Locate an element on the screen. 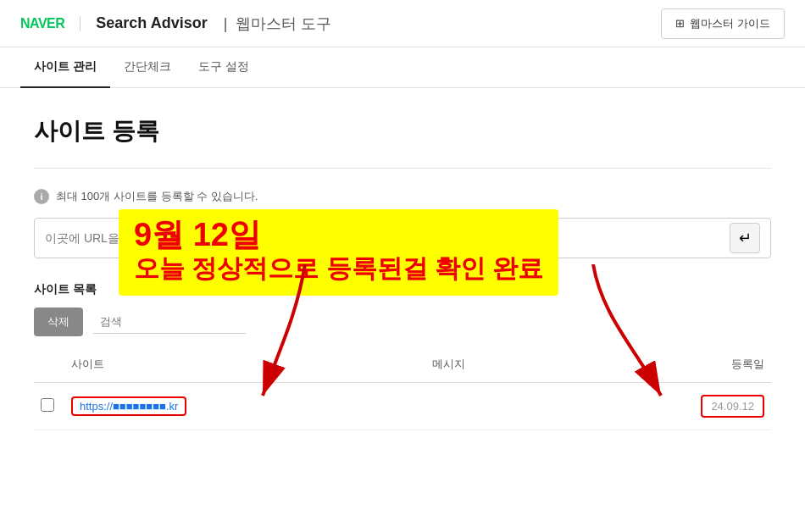 The width and height of the screenshot is (805, 532). row-date-cell: 24.09.12 is located at coordinates (663, 407).